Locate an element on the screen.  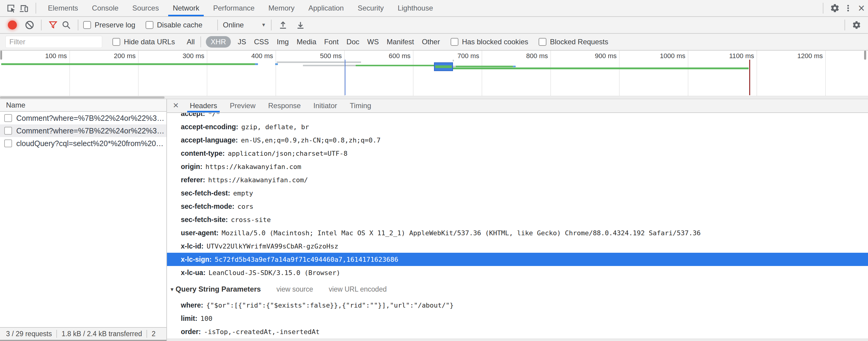
filter-type-js: JS is located at coordinates (242, 42).